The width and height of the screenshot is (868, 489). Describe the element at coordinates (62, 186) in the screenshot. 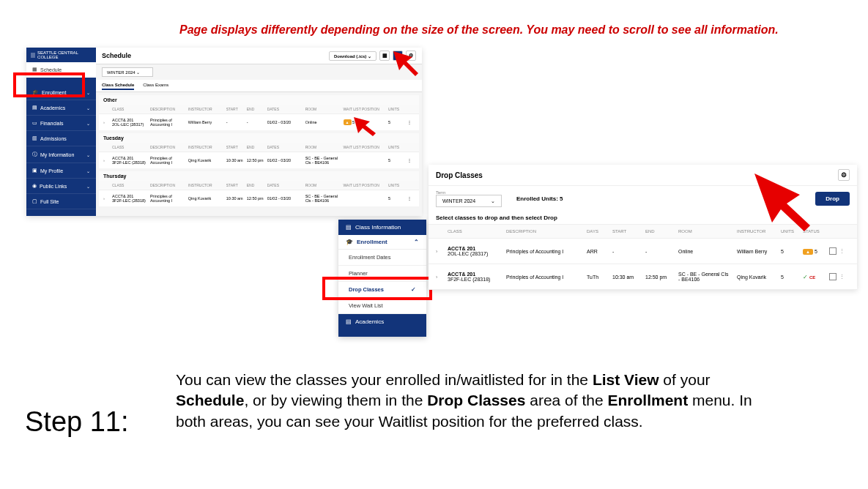

I see `nav-publiclinks: ◉Public Links⌄` at that location.